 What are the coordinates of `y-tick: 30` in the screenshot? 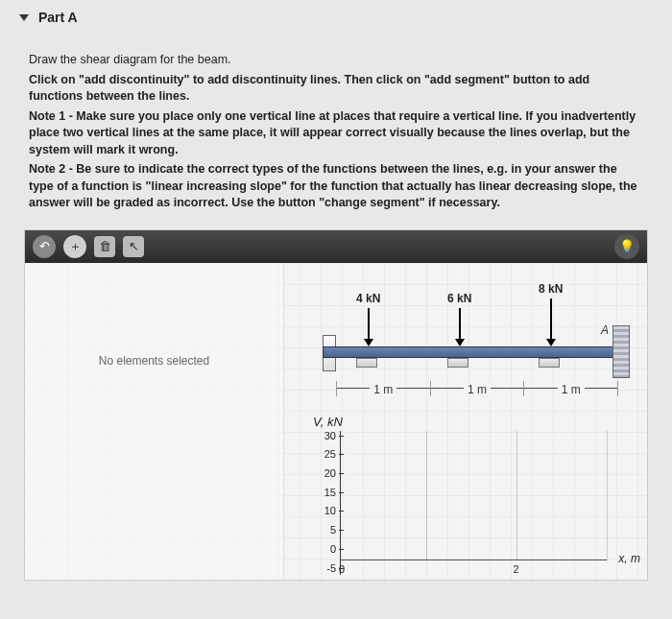 It's located at (326, 436).